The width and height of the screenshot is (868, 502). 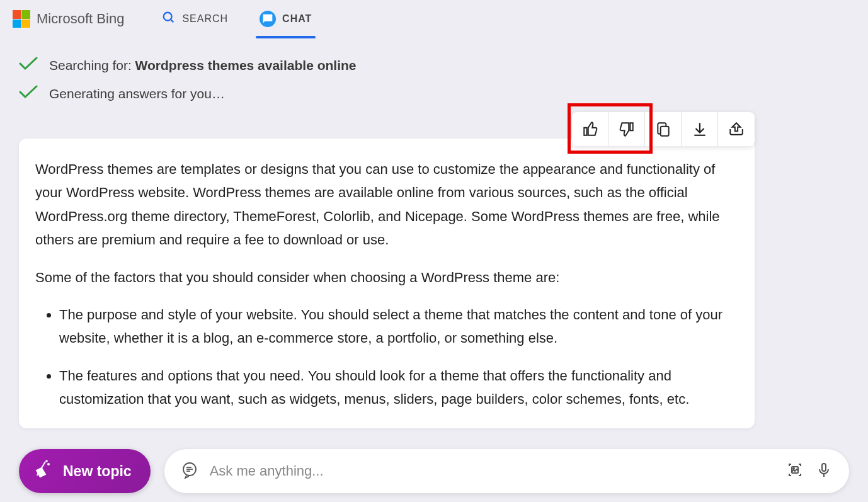 What do you see at coordinates (268, 19) in the screenshot?
I see `chat-icon` at bounding box center [268, 19].